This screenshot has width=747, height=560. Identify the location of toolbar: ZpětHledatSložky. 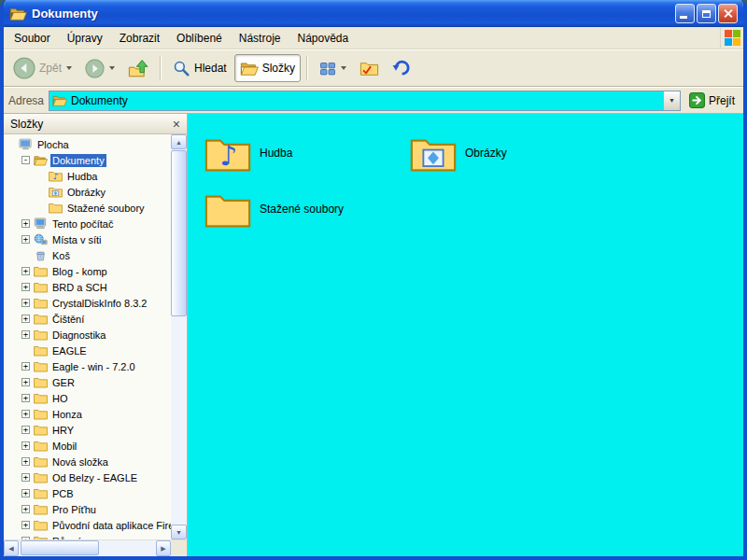
(374, 68).